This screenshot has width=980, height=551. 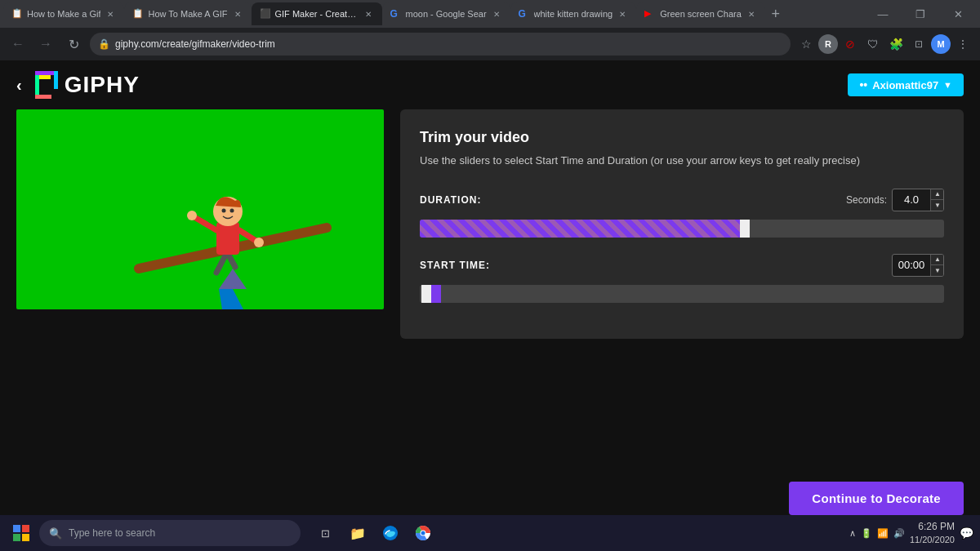 I want to click on chevron-icon: ∧, so click(x=853, y=534).